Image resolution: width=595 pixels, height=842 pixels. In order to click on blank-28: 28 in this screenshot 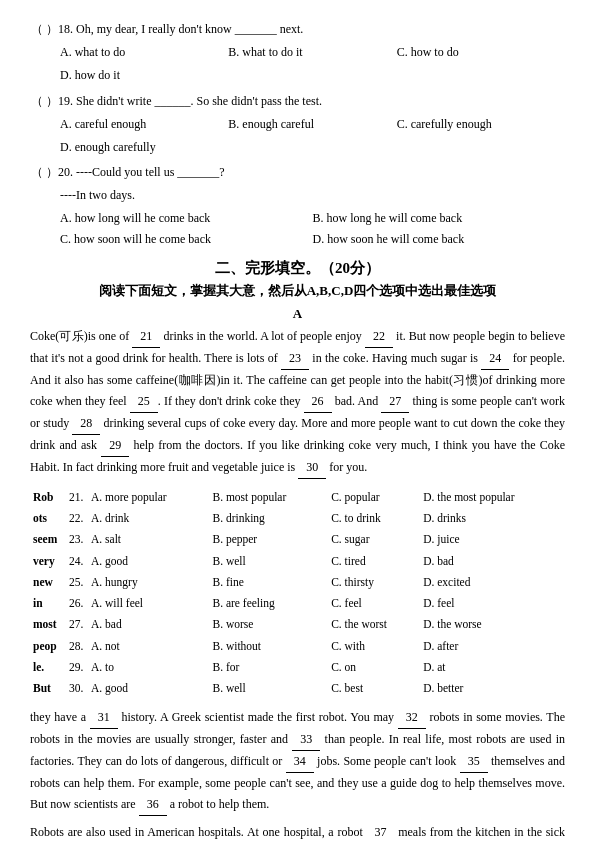, I will do `click(86, 424)`.